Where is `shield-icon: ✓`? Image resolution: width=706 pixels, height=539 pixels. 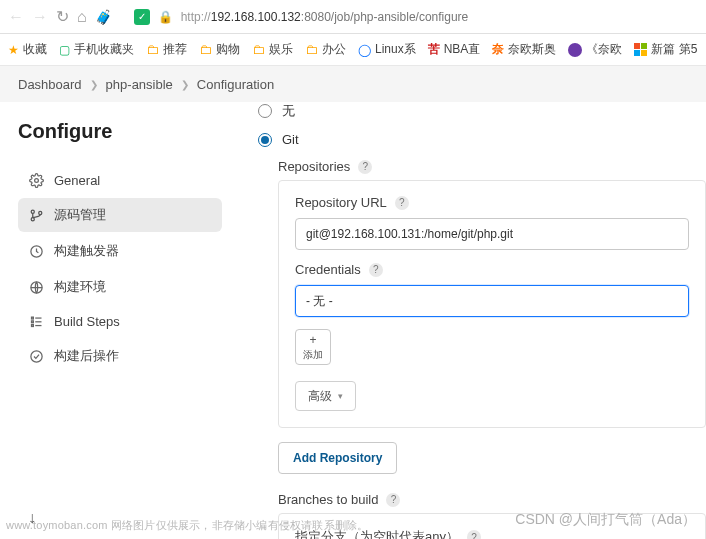 shield-icon: ✓ is located at coordinates (142, 17).